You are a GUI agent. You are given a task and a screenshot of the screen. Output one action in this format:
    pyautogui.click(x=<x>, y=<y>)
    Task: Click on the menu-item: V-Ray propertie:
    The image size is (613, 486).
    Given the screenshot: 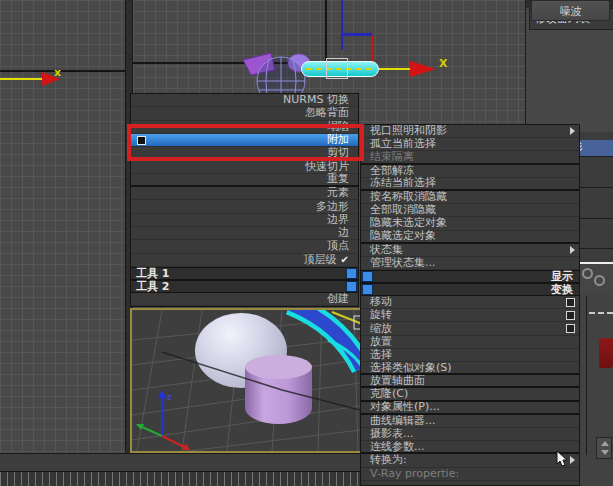 What is the action you would take?
    pyautogui.click(x=470, y=474)
    